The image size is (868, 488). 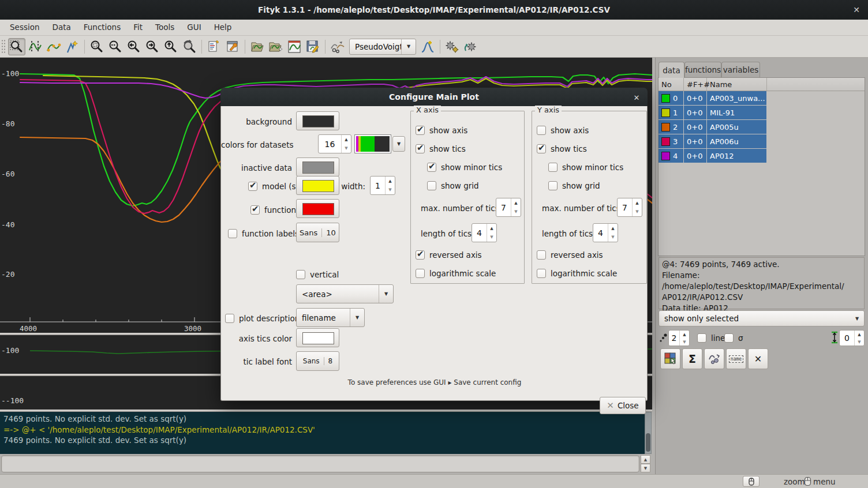 I want to click on tab-variables: variables, so click(x=741, y=69).